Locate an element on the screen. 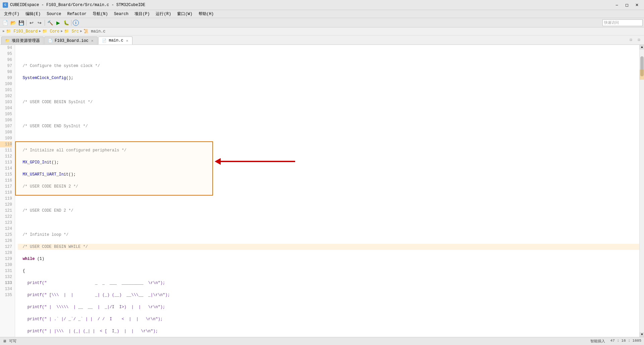 Image resolution: width=644 pixels, height=345 pixels. toolbar: 📄 📂 💾 ↩ ↪ 🔨 ▶ 🐛 i 快速访问 is located at coordinates (322, 23).